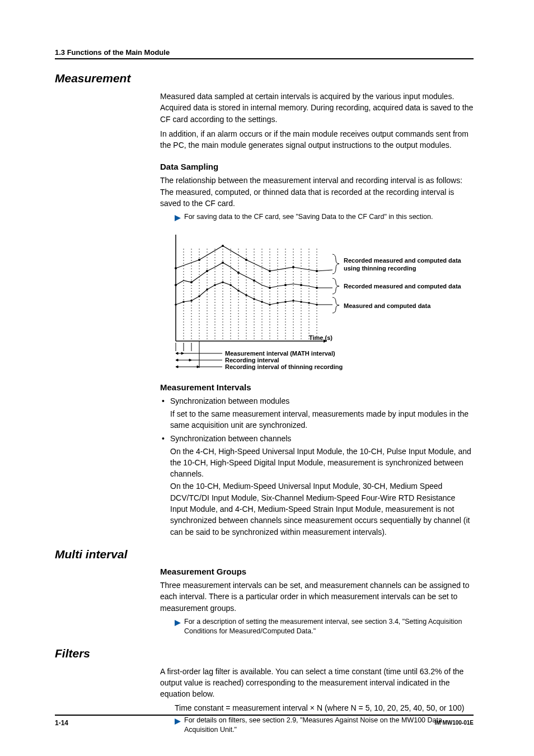  I want to click on bullet-sync-channels-title: Synchronization between channels, so click(231, 438).